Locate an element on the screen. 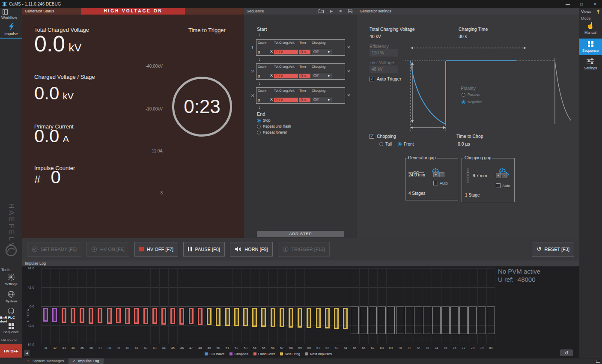 Image resolution: width=602 pixels, height=364 pixels. time-to-chop-value: 0.0 µs is located at coordinates (464, 144).